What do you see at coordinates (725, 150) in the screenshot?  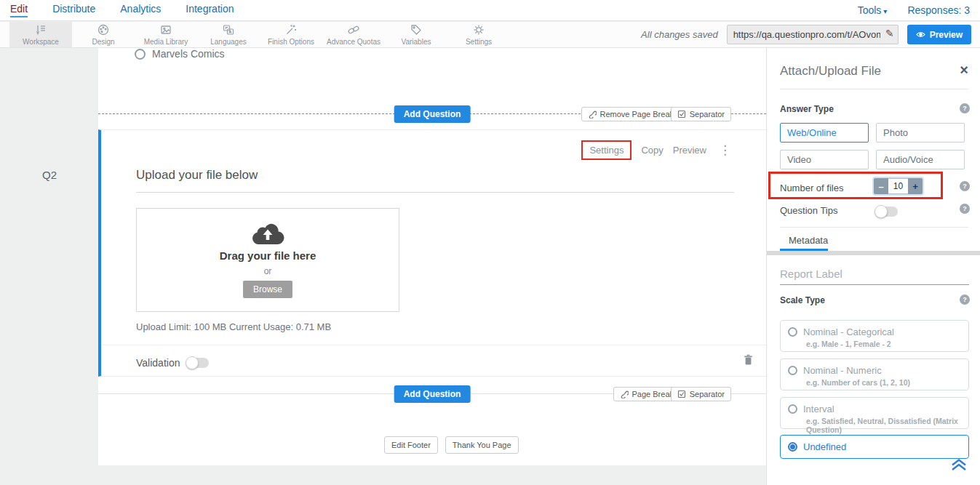 I see `kebab-menu-icon: ⋮` at bounding box center [725, 150].